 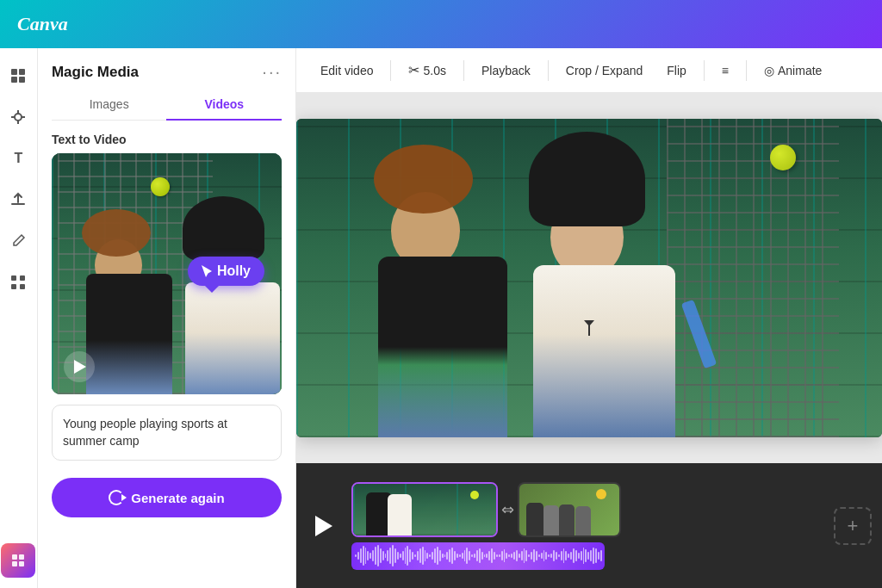 I want to click on timeline: ⇔, so click(x=589, y=525).